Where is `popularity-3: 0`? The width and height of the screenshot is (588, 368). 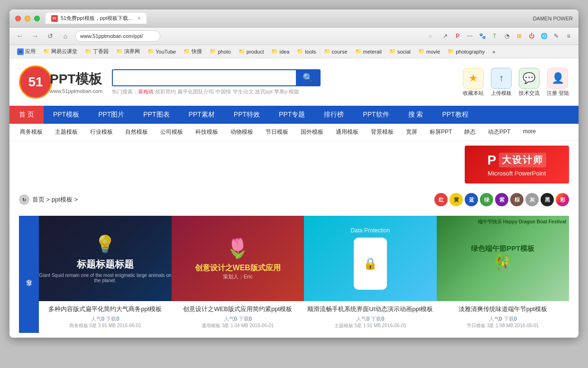
popularity-3: 0 is located at coordinates (368, 319).